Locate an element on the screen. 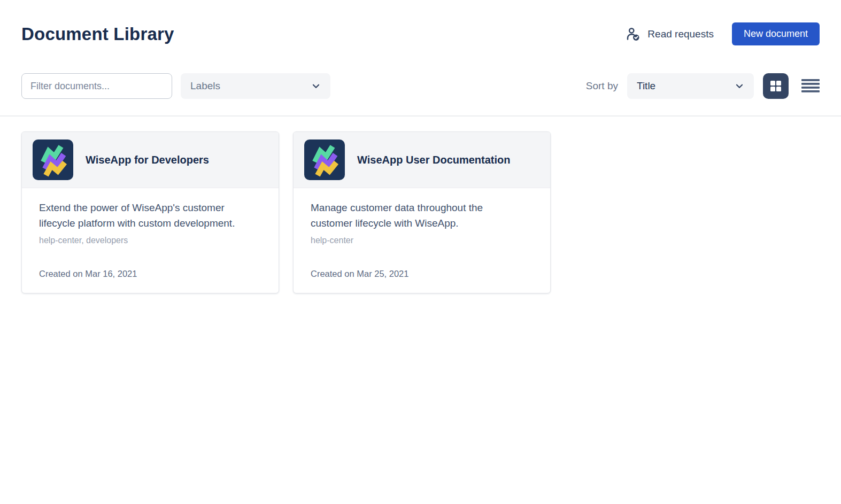  card-body: Extend the power of WiseApp's customer l… is located at coordinates (150, 241).